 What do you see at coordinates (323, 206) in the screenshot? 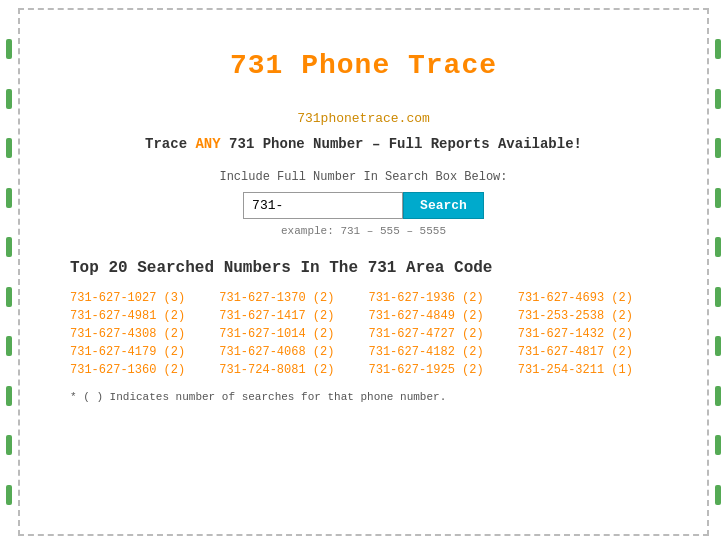
I see `search-input` at bounding box center [323, 206].